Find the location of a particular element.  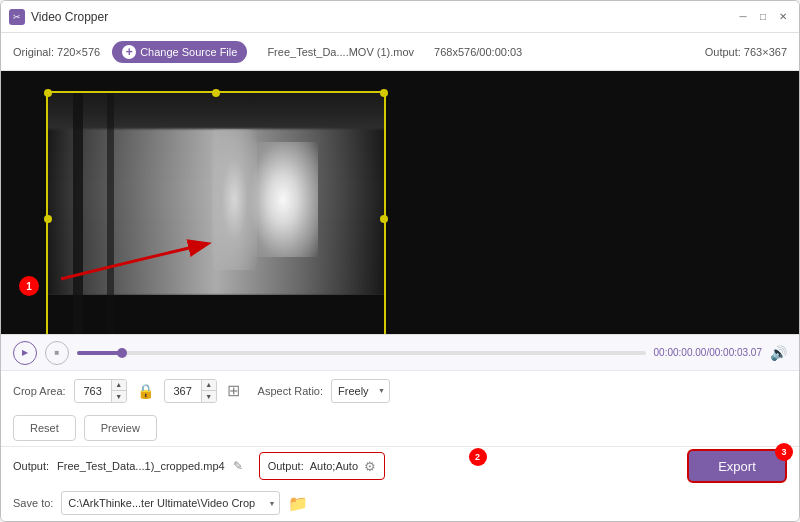

dark-overlay-left is located at coordinates (24, 212).